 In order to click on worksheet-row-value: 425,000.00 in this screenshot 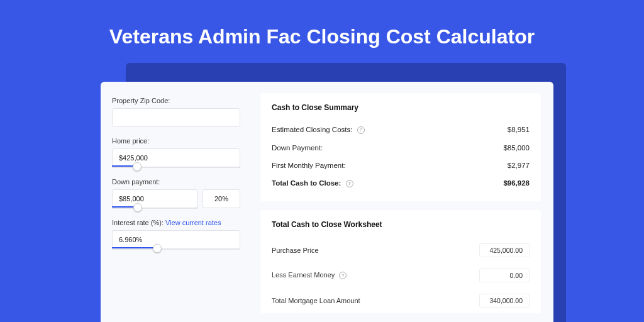, I will do `click(504, 250)`.